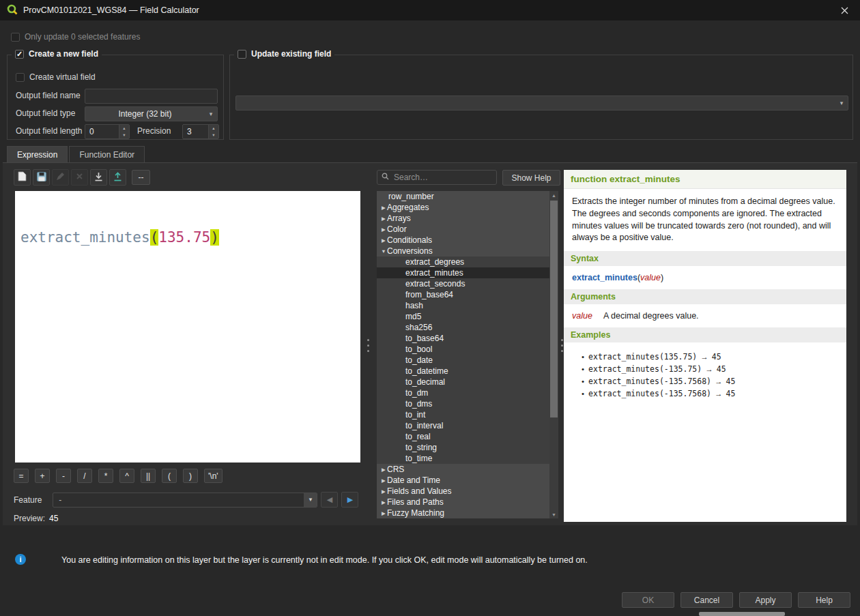 Image resolution: width=860 pixels, height=616 pixels. What do you see at coordinates (468, 371) in the screenshot?
I see `tree-item-to-datetime: to_datetime` at bounding box center [468, 371].